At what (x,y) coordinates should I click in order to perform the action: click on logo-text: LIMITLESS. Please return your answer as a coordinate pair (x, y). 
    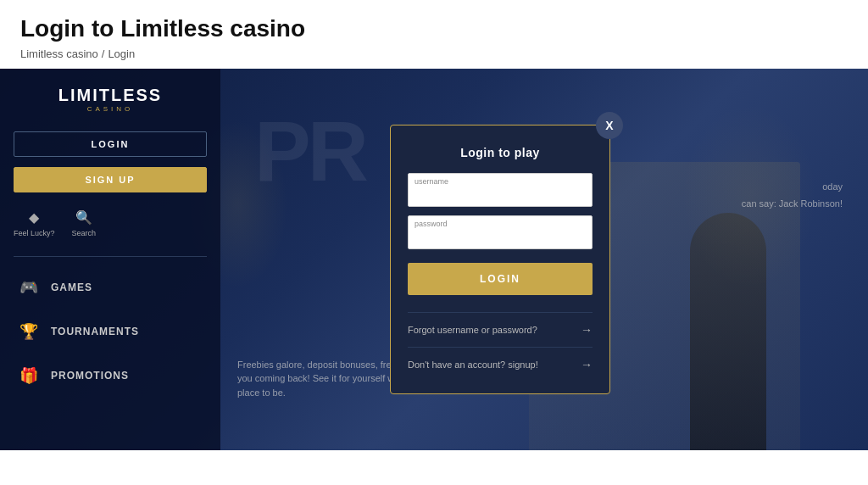
    Looking at the image, I should click on (110, 95).